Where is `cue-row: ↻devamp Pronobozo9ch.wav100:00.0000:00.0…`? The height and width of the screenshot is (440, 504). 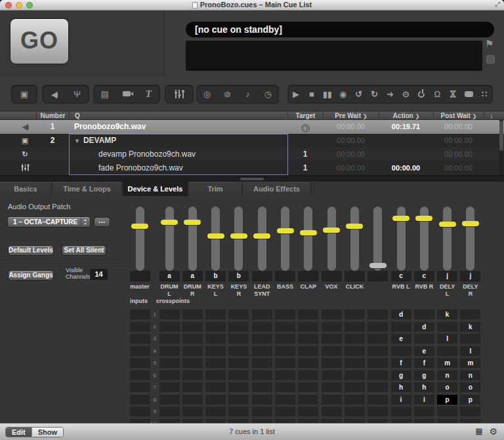 cue-row: ↻devamp Pronobozo9ch.wav100:00.0000:00.0… is located at coordinates (252, 155).